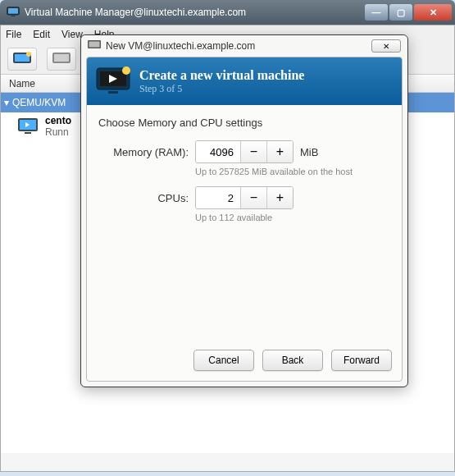  Describe the element at coordinates (244, 81) in the screenshot. I see `wizard-banner: Create a new virtual machine Step 3 of 5` at that location.